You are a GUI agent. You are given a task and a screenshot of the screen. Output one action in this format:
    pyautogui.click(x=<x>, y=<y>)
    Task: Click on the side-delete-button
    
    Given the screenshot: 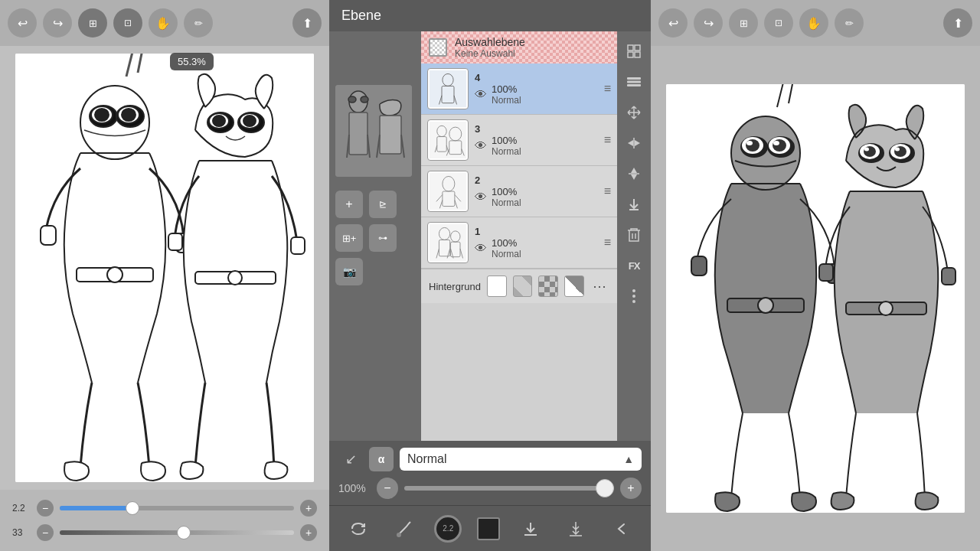 What is the action you would take?
    pyautogui.click(x=634, y=235)
    